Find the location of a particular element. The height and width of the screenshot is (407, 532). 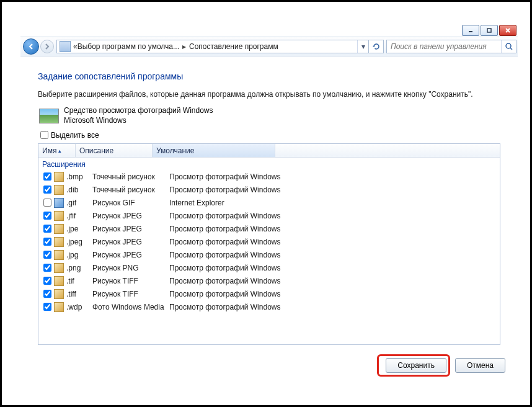

control-panel-icon is located at coordinates (65, 47).